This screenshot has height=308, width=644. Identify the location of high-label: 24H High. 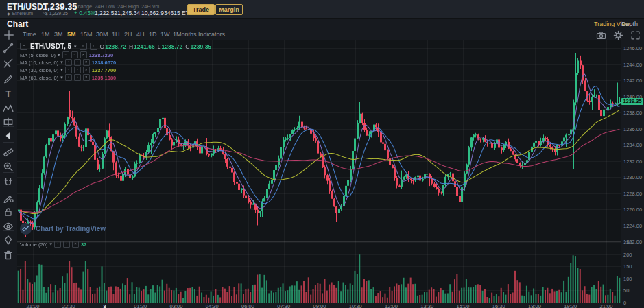
(128, 7).